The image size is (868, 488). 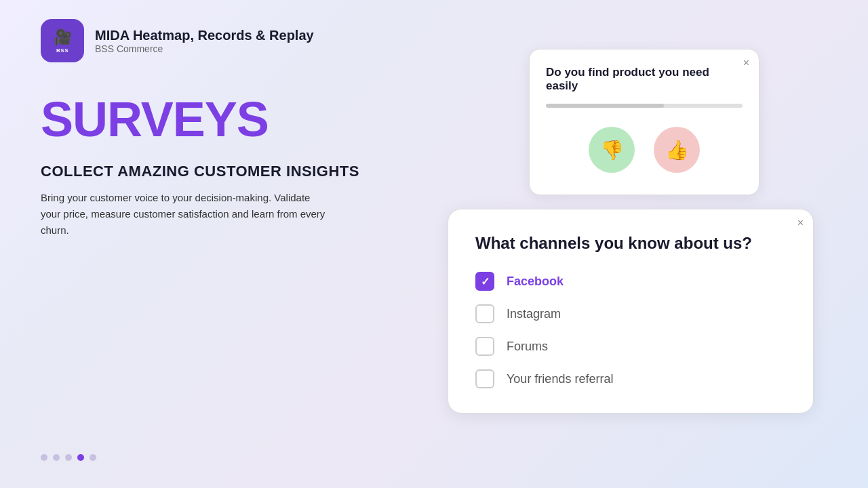 What do you see at coordinates (560, 380) in the screenshot?
I see `friends-referral-label: Your friends referral` at bounding box center [560, 380].